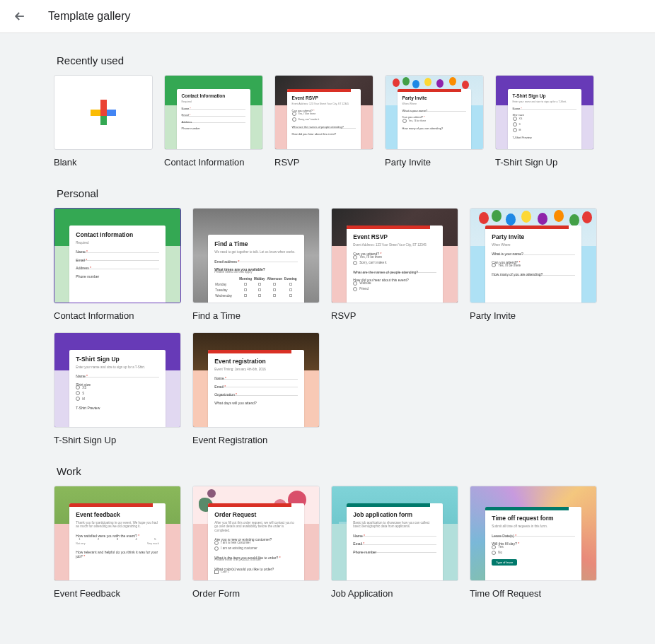 This screenshot has width=655, height=644. Describe the element at coordinates (89, 16) in the screenshot. I see `page-title: Template gallery` at that location.